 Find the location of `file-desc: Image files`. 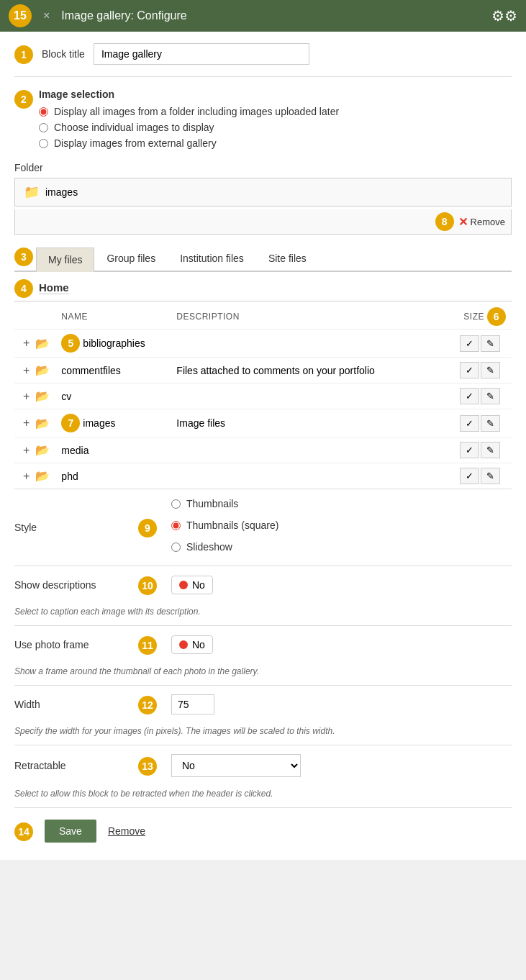

file-desc: Image files is located at coordinates (312, 423).